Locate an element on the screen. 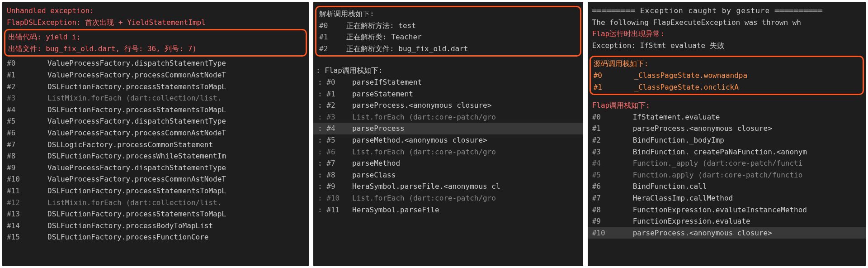 This screenshot has height=268, width=868. stack-frame: #4DSLFuctionFactory.processStatementsToM… is located at coordinates (156, 110).